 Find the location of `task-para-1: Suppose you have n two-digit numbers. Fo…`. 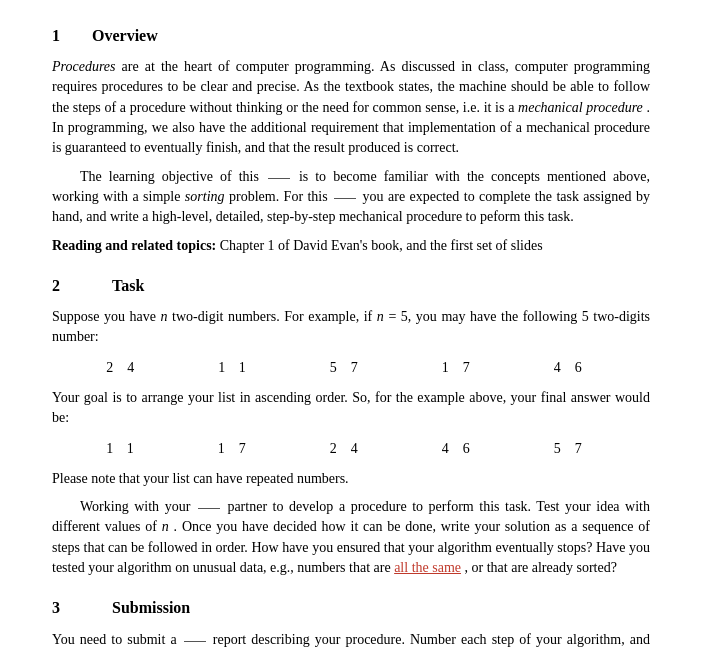

task-para-1: Suppose you have n two-digit numbers. Fo… is located at coordinates (351, 328).